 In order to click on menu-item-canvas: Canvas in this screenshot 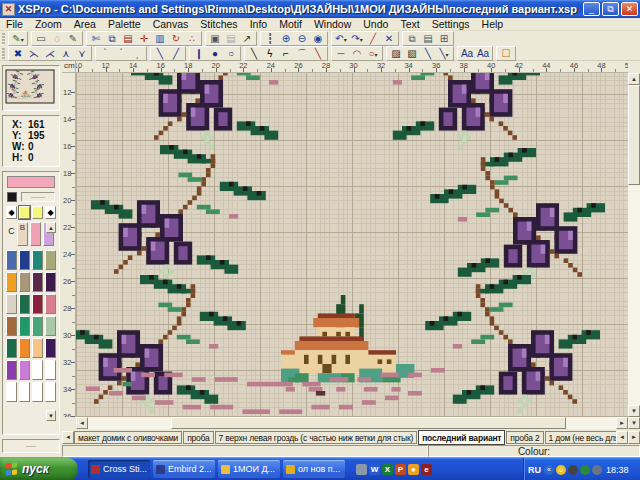, I will do `click(171, 24)`.